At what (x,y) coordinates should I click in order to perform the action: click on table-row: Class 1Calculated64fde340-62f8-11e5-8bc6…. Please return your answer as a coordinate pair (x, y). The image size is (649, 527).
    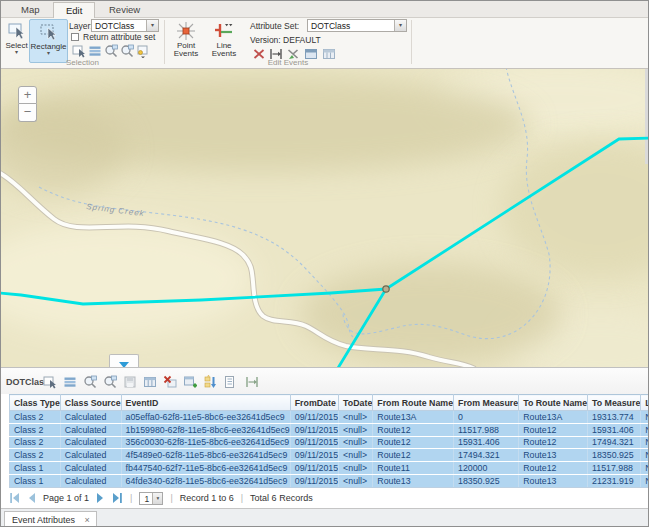
    Looking at the image, I should click on (330, 480).